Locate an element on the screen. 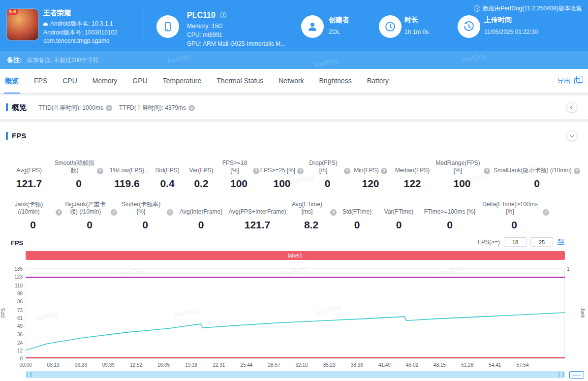 This screenshot has width=588, height=381. tab-gpu: GPU is located at coordinates (140, 81).